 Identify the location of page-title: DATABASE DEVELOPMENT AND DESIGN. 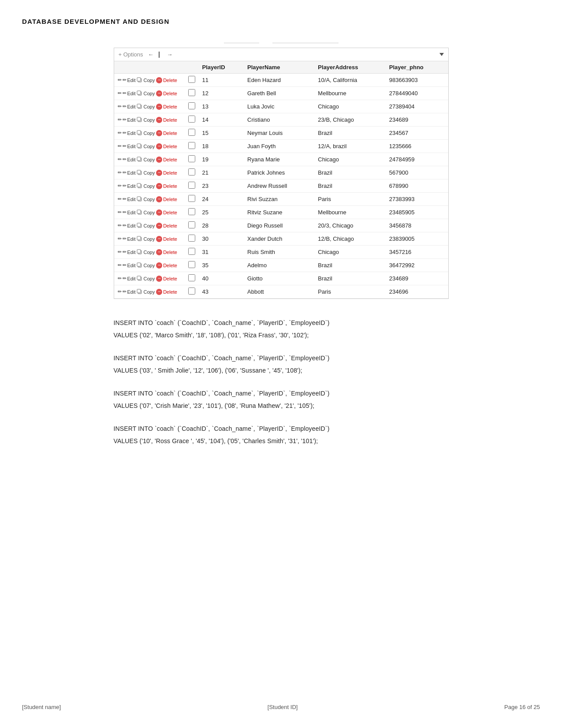
(281, 21).